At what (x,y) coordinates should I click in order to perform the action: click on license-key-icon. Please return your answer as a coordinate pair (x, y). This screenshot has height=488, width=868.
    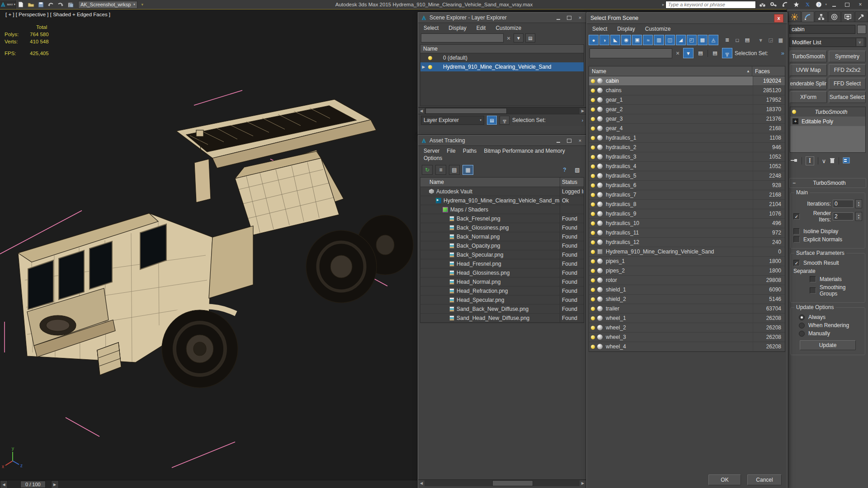
    Looking at the image, I should click on (774, 5).